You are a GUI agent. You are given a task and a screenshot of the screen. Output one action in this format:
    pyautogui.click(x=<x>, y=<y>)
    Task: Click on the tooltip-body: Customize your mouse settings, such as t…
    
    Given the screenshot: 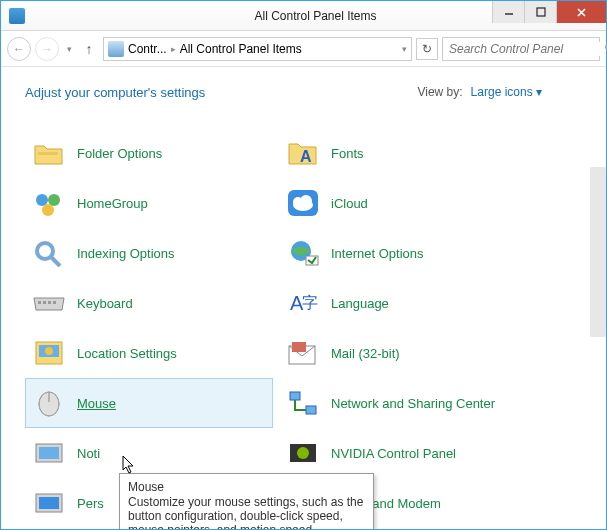 What is the action you would take?
    pyautogui.click(x=246, y=512)
    